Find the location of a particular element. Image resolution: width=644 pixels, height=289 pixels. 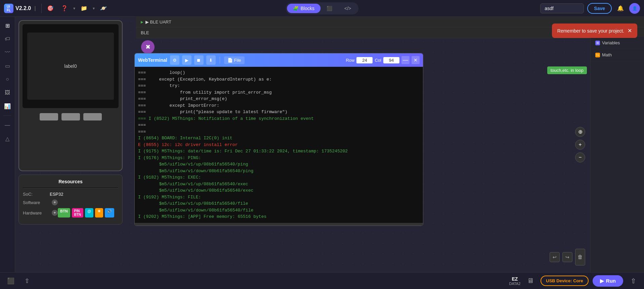

toast-message: Remember to save your project. is located at coordinates (591, 31).